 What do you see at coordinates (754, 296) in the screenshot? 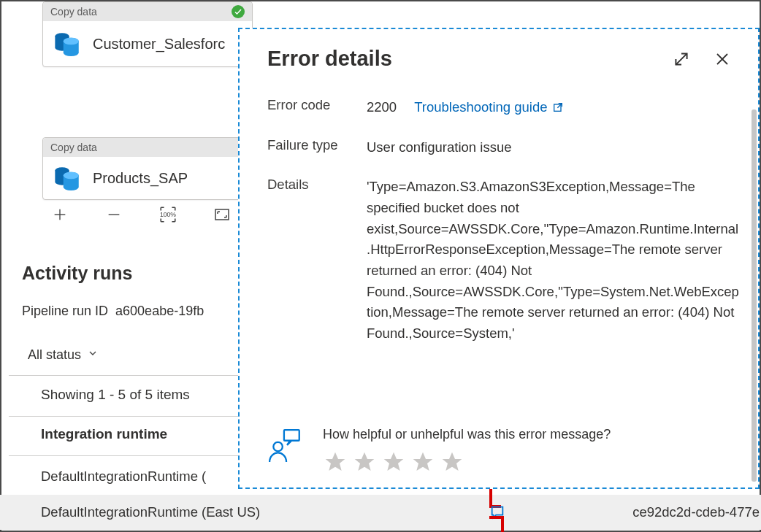
I see `scrollbar` at bounding box center [754, 296].